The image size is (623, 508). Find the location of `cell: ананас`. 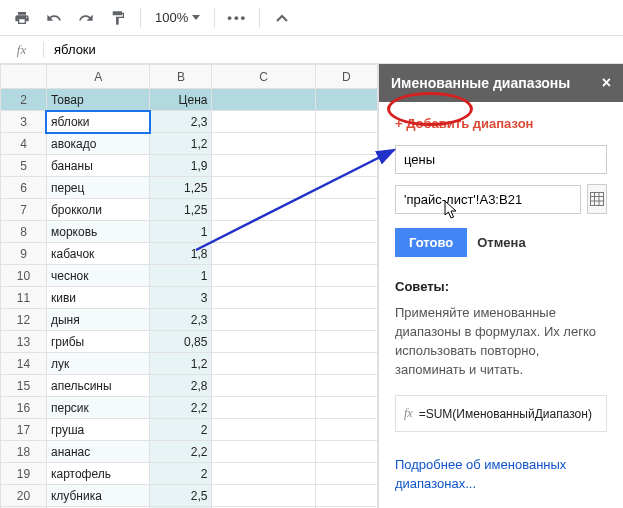

cell: ананас is located at coordinates (98, 452).